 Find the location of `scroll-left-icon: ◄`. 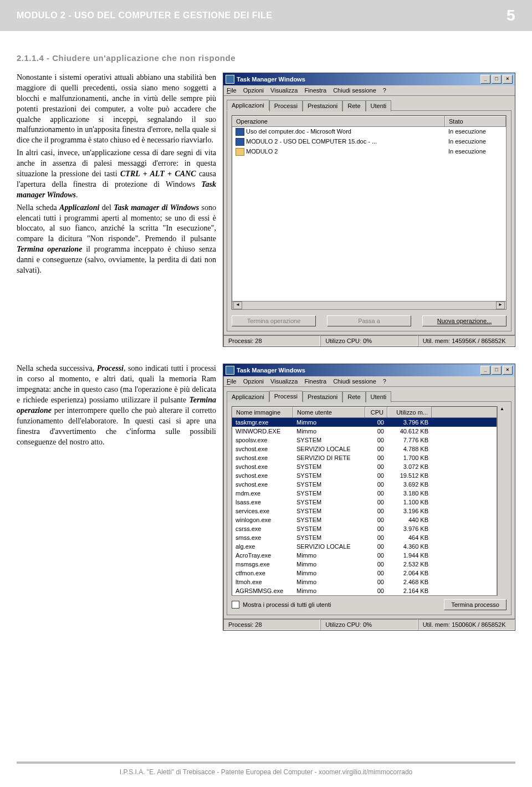

scroll-left-icon: ◄ is located at coordinates (238, 305).